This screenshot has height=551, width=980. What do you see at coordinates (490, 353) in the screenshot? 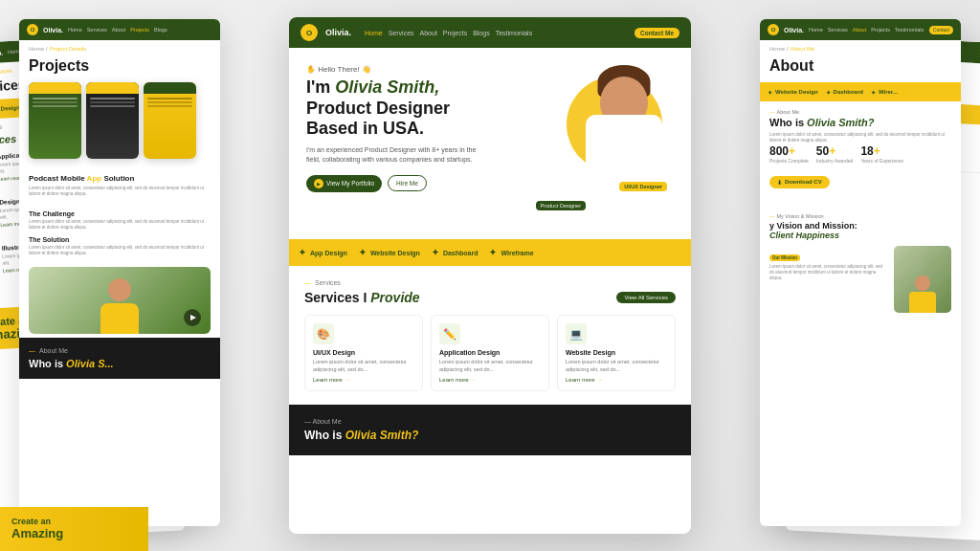
I see `service-card-app: ✏️ Application Design Lorem ipsum dolor …` at bounding box center [490, 353].